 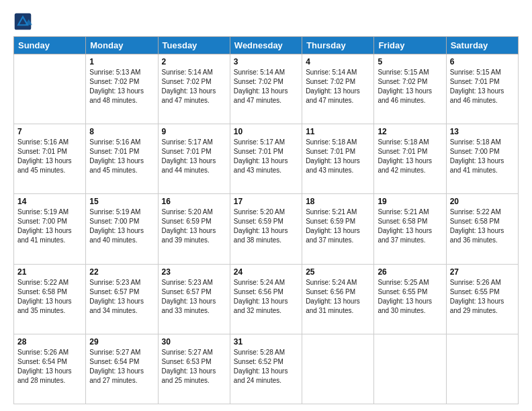 I want to click on day-number: 10, so click(x=266, y=132).